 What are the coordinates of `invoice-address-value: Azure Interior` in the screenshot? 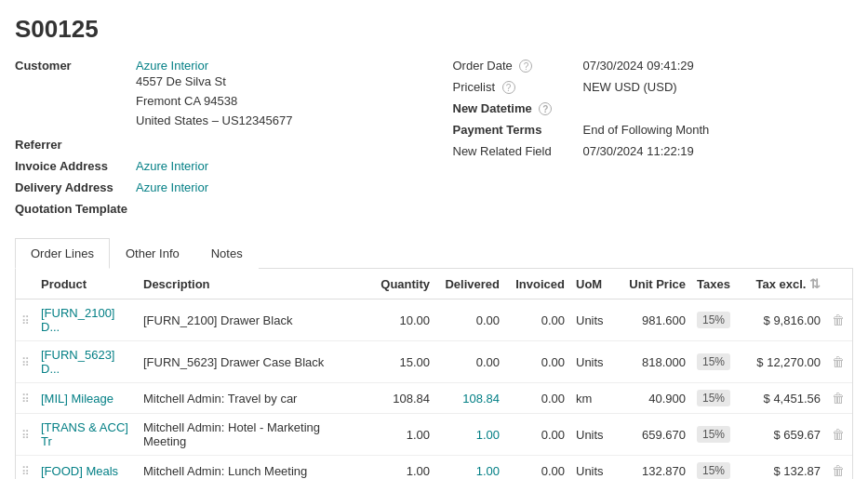 It's located at (172, 166).